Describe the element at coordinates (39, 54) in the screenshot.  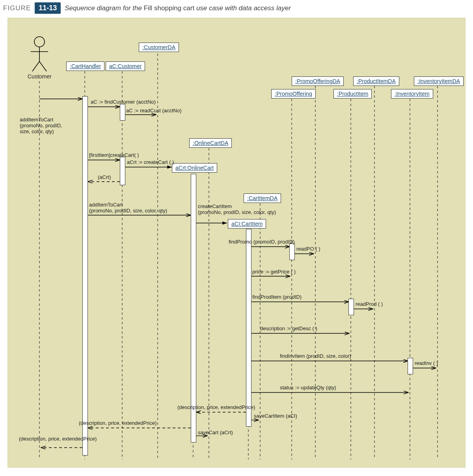
I see `actor-icon` at that location.